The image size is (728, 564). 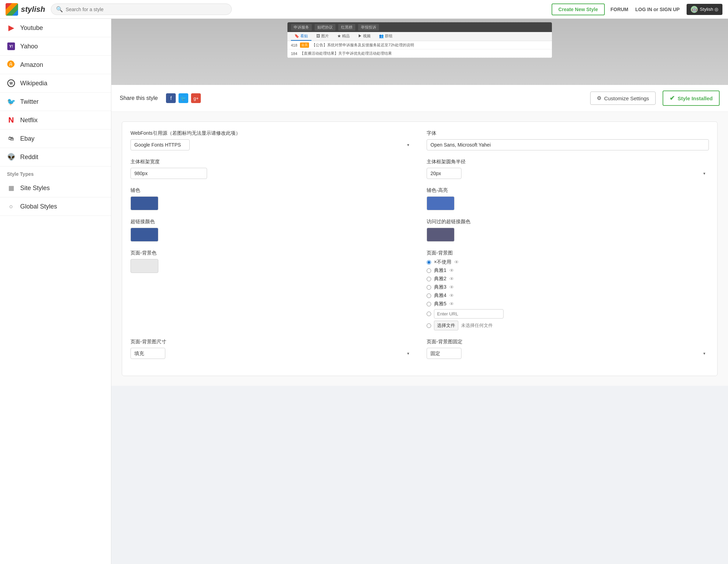 I want to click on bg-size-arrow-icon: ▼, so click(x=408, y=354).